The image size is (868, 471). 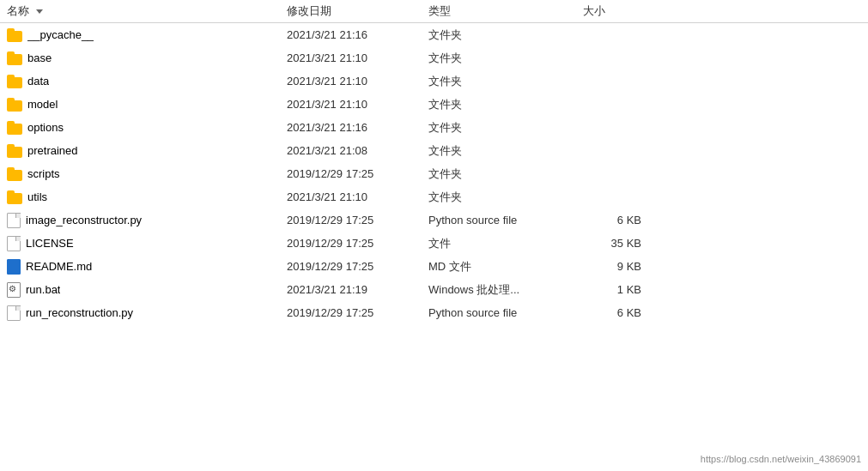 I want to click on bat-file-icon, so click(x=14, y=290).